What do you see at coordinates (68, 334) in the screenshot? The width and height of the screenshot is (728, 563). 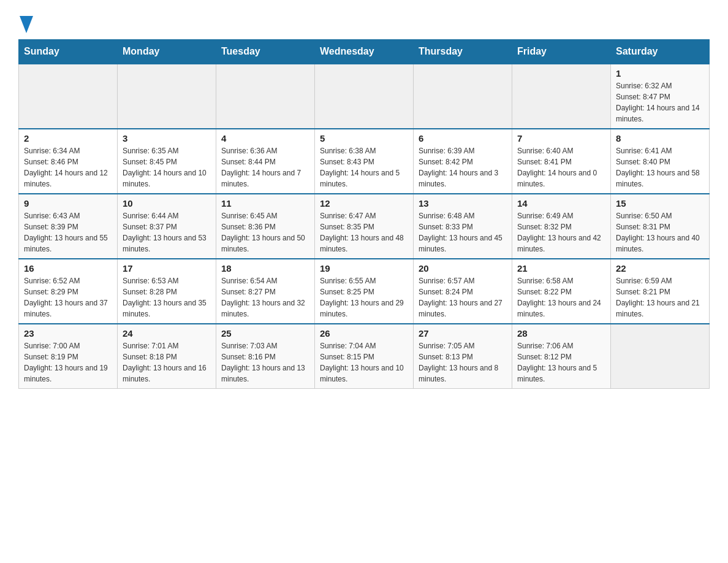 I see `day-number: 23` at bounding box center [68, 334].